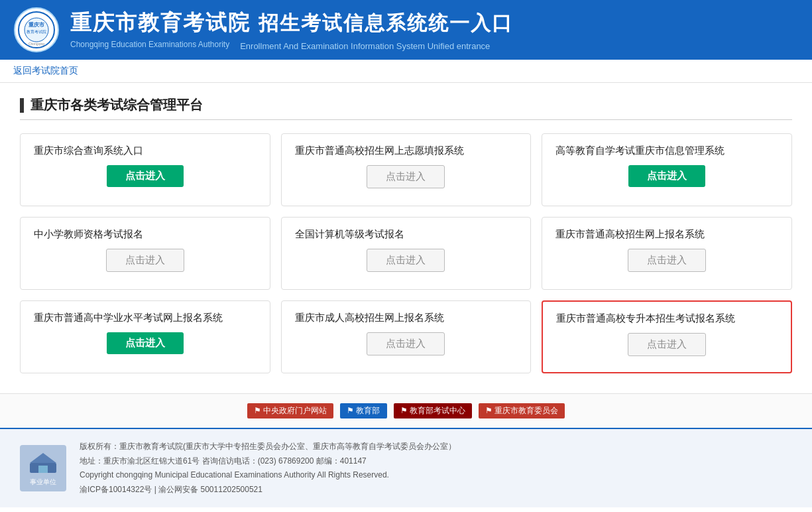  What do you see at coordinates (129, 318) in the screenshot?
I see `card-title-7: 重庆市普通高中学业水平考试网上报名系统` at bounding box center [129, 318].